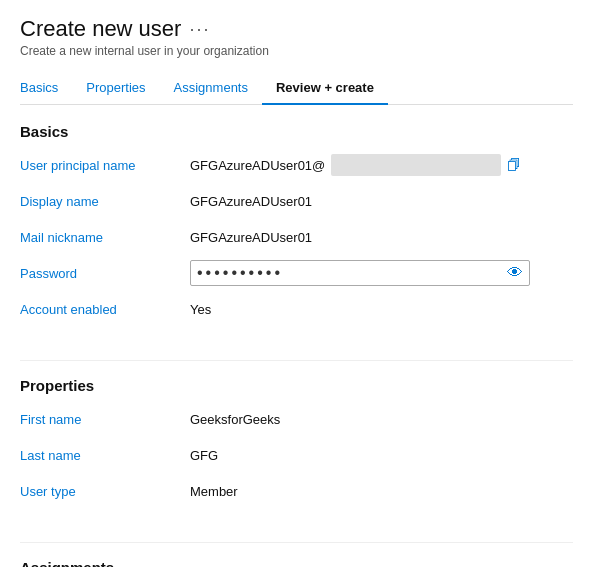 The image size is (593, 567). What do you see at coordinates (296, 237) in the screenshot?
I see `mail-nickname-row: Mail nickname GFGAzureADUser01` at bounding box center [296, 237].